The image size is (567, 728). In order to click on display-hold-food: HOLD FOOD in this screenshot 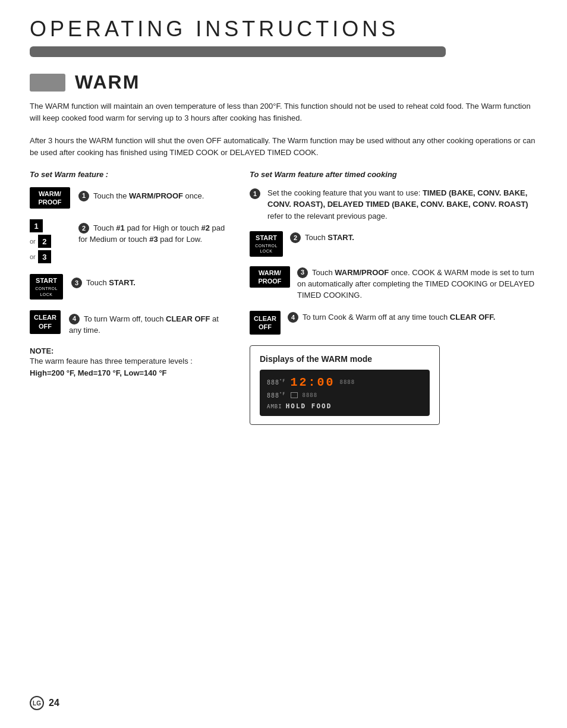, I will do `click(309, 406)`.